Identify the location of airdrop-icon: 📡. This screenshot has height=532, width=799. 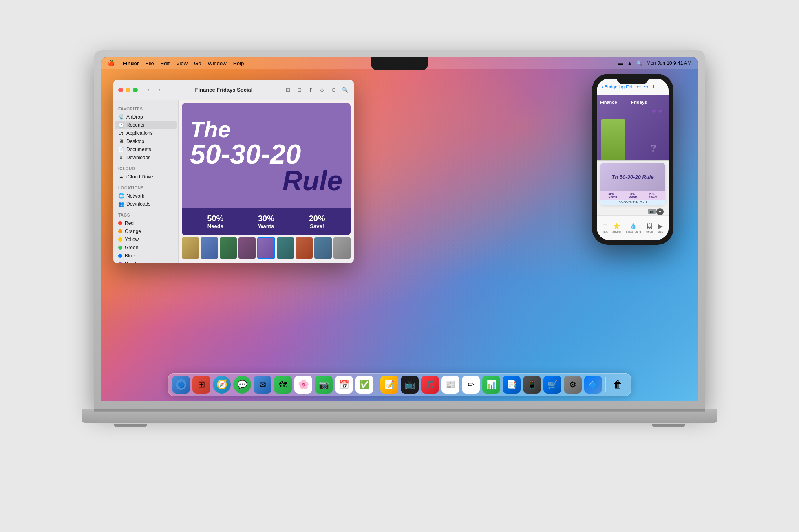
(121, 117).